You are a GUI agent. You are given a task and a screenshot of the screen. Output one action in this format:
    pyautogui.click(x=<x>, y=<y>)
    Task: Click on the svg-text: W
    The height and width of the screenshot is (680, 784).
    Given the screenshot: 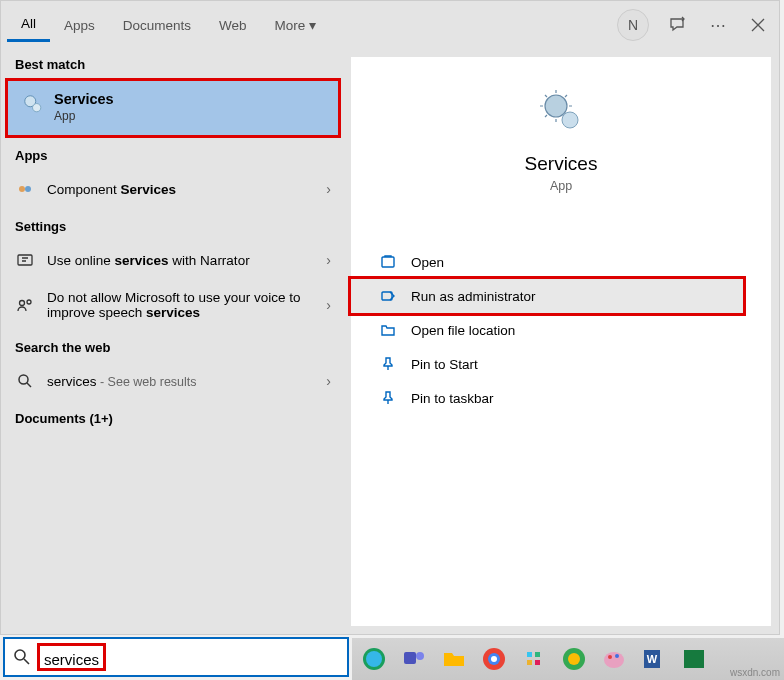 What is the action you would take?
    pyautogui.click(x=652, y=659)
    